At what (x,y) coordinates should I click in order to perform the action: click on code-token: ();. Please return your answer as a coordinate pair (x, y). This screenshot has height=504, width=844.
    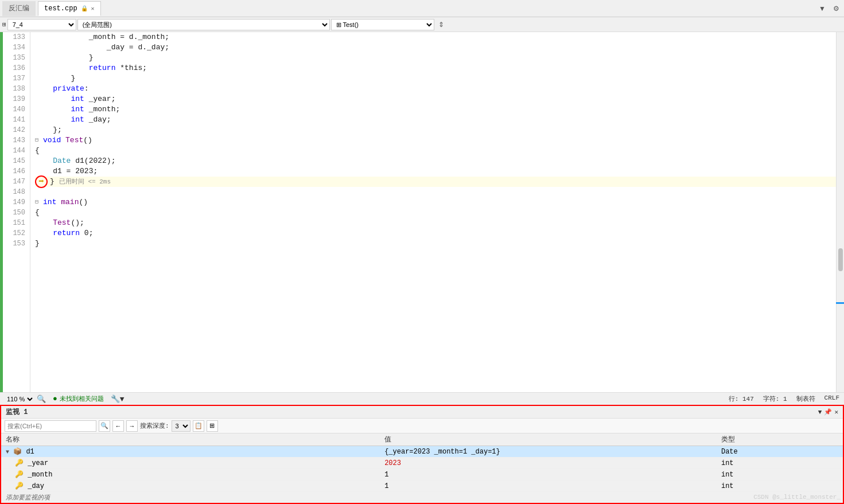
    Looking at the image, I should click on (77, 223).